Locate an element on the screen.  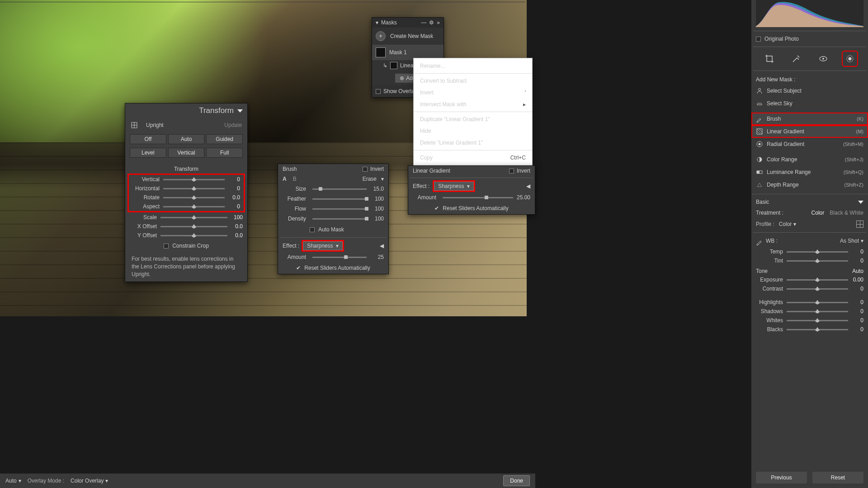
done-button: Done is located at coordinates (516, 481).